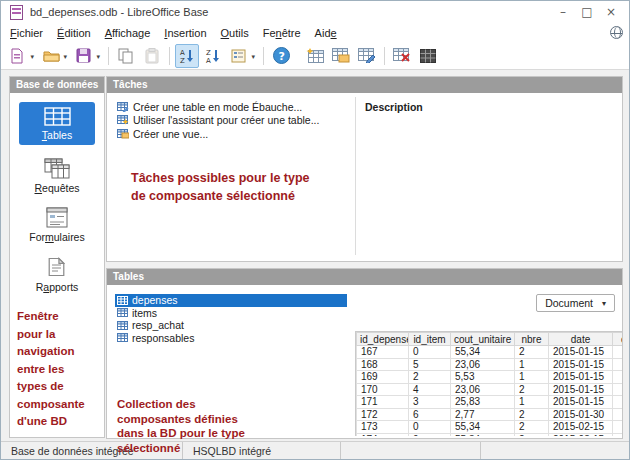 Image resolution: width=630 pixels, height=460 pixels. Describe the element at coordinates (281, 56) in the screenshot. I see `help-button: ?` at that location.